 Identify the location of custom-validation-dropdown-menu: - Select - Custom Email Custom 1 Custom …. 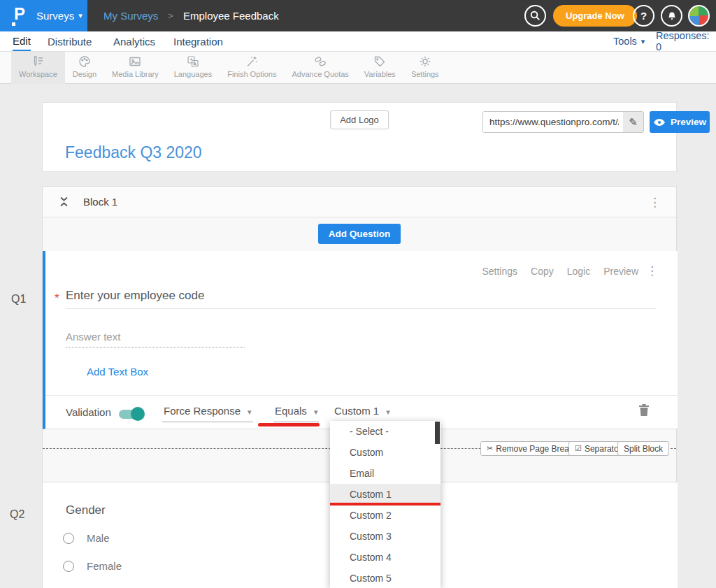
(385, 505).